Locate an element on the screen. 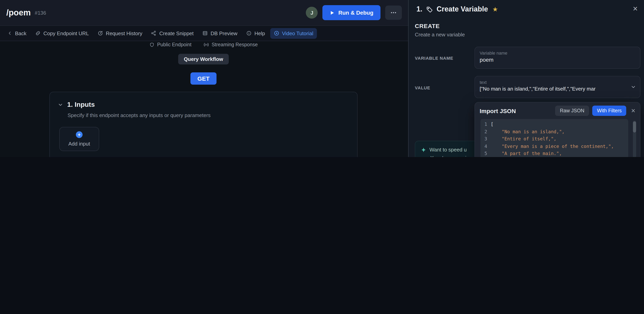 This screenshot has height=314, width=644. video-tutorial-button: Video Tutorial is located at coordinates (294, 33).